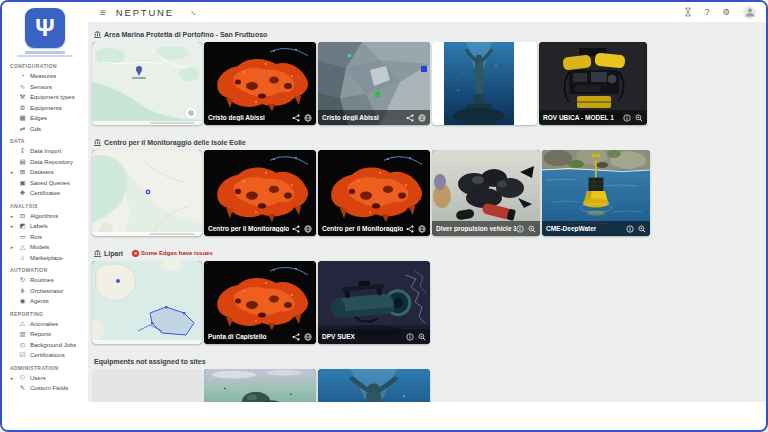 This screenshot has height=432, width=768. Describe the element at coordinates (45, 280) in the screenshot. I see `sidebar-item-routines: ↻Routines` at that location.